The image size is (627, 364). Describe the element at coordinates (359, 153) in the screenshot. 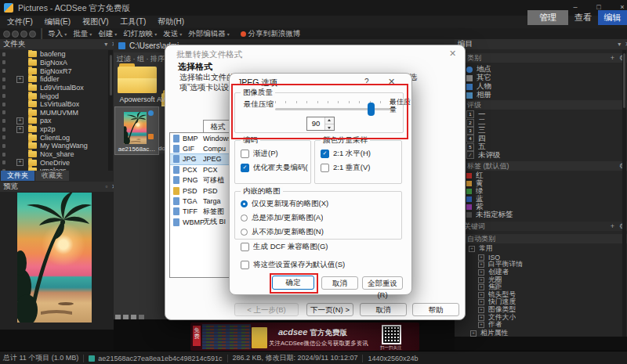

I see `checkbox-row: 2:1 水平(H)` at that location.